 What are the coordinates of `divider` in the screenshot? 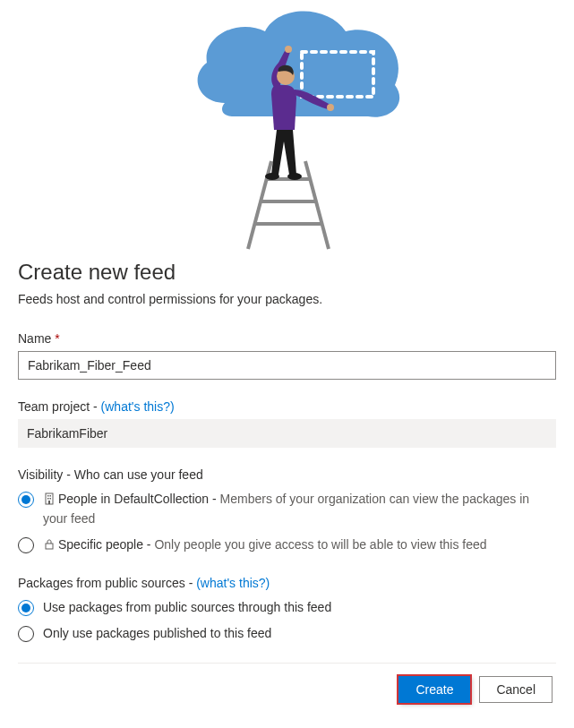 It's located at (287, 663).